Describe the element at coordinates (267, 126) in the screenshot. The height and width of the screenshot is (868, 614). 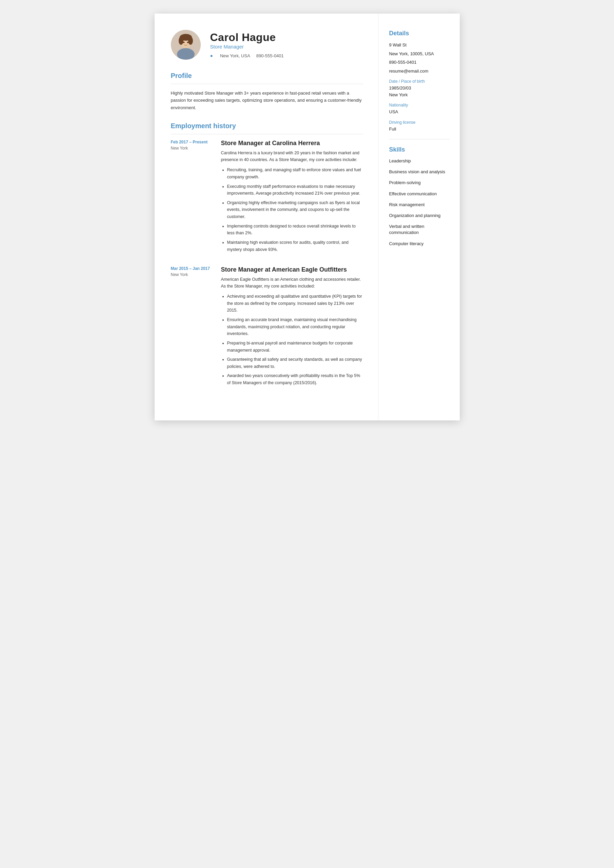
I see `employment-section-title: Employment history` at that location.